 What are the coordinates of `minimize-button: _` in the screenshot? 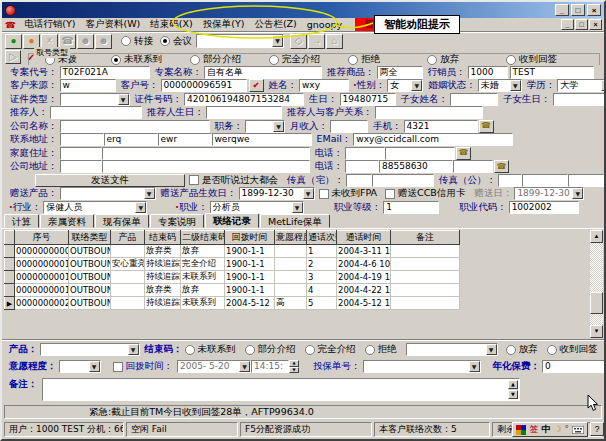 It's located at (562, 10).